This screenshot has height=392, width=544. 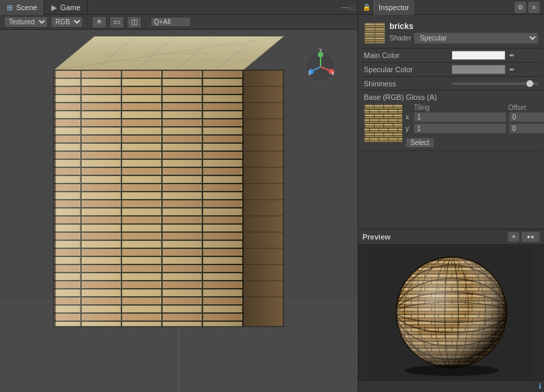 I want to click on inspector-lock-icon: 🔒, so click(x=366, y=7).